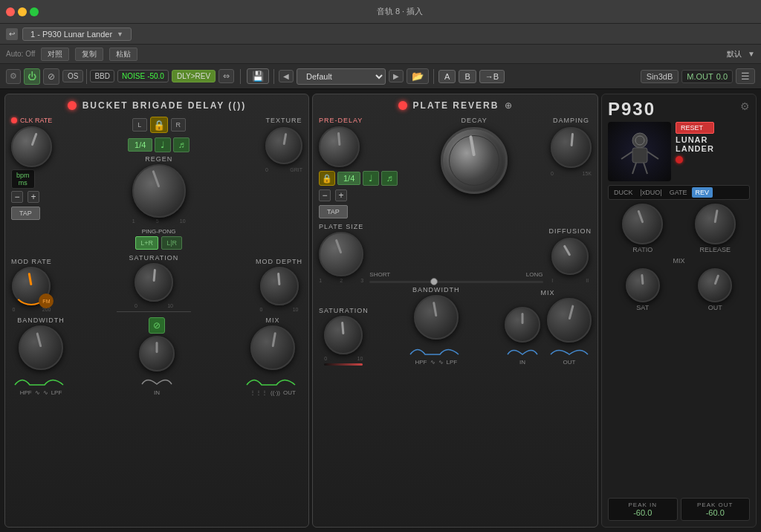 The width and height of the screenshot is (761, 532). Describe the element at coordinates (396, 76) in the screenshot. I see `preset-arrow-right: ▶` at that location.